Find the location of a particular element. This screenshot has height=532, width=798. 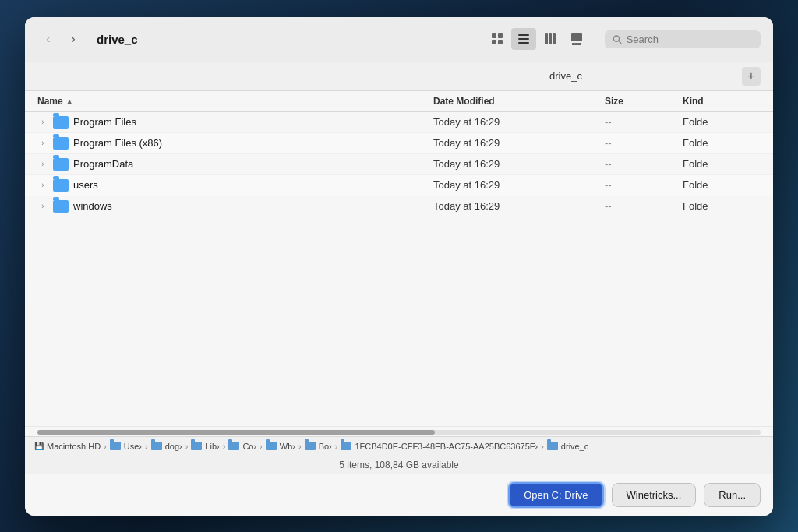

sort-icon: ▲ is located at coordinates (70, 101).